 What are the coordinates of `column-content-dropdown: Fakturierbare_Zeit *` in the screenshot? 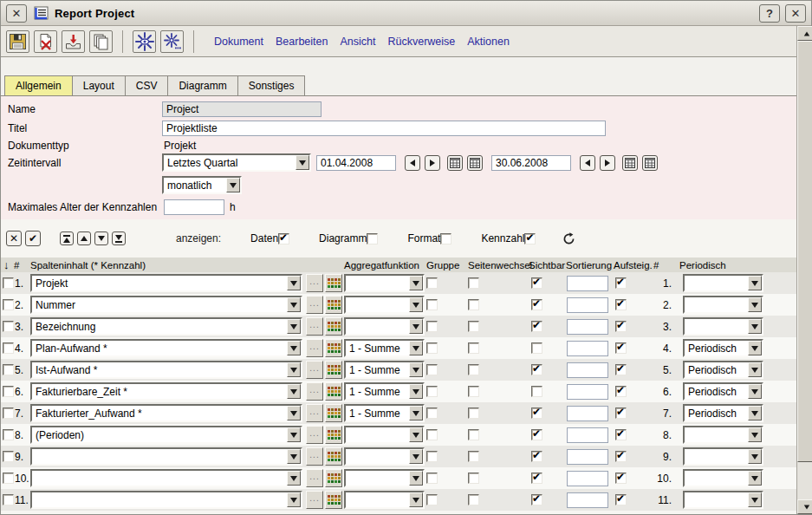 It's located at (166, 392).